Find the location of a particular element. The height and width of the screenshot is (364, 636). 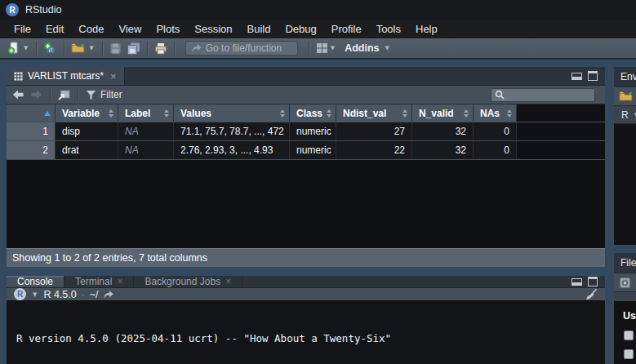

header-values: Values is located at coordinates (232, 113).